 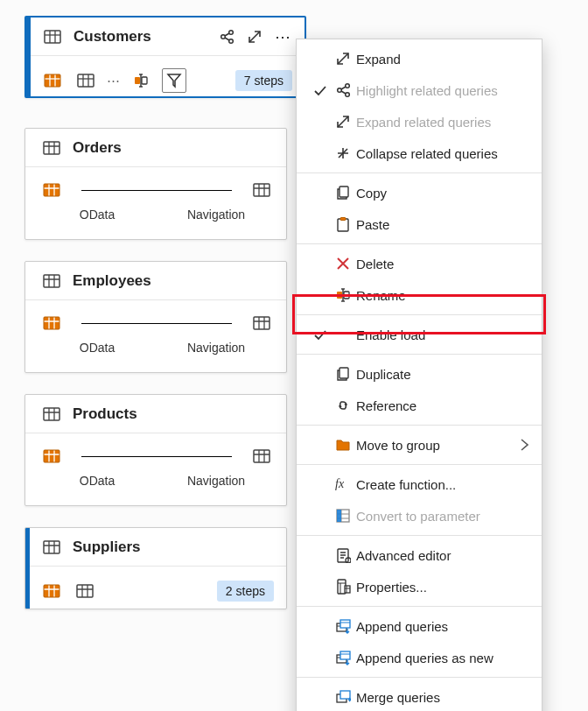 What do you see at coordinates (112, 37) in the screenshot?
I see `query-title: Customers` at bounding box center [112, 37].